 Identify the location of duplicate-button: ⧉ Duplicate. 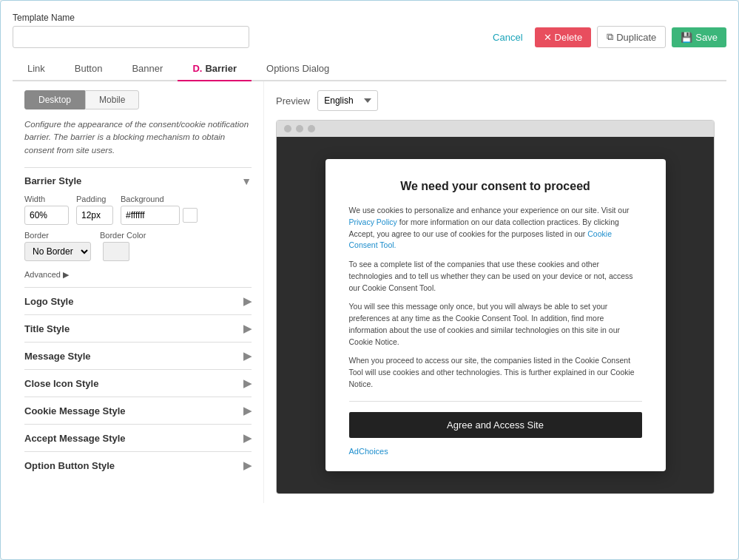
(632, 37).